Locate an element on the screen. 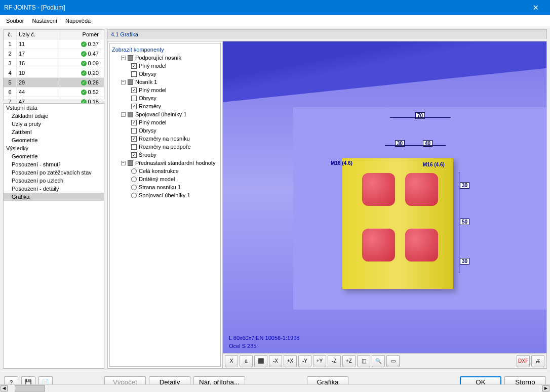  view-neg-x-icon: -X is located at coordinates (276, 361).